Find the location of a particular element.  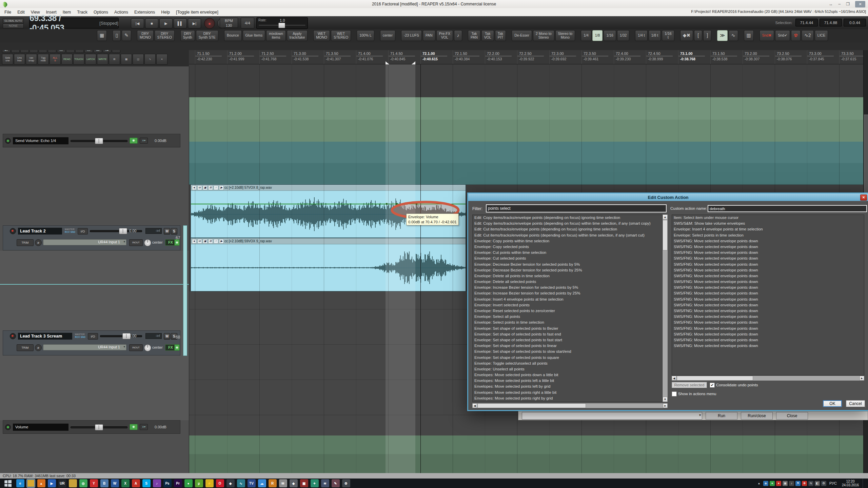

red-app-icon: ▣ is located at coordinates (304, 483).